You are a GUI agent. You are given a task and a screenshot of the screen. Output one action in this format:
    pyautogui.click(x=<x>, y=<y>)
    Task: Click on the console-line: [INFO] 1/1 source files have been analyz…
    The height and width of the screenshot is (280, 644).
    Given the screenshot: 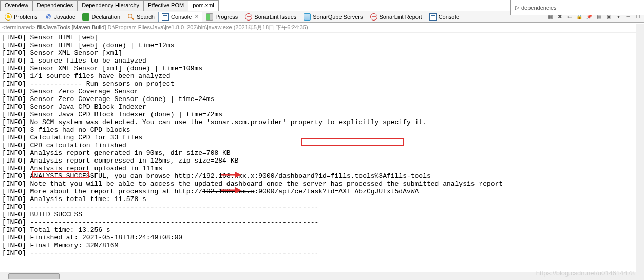 What is the action you would take?
    pyautogui.click(x=322, y=76)
    